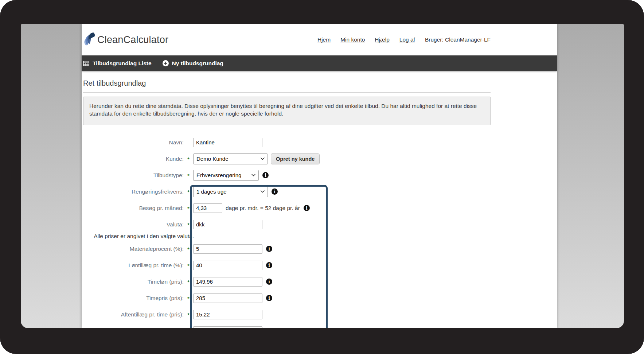  I want to click on header-link-min-konto: Min konto, so click(353, 40).